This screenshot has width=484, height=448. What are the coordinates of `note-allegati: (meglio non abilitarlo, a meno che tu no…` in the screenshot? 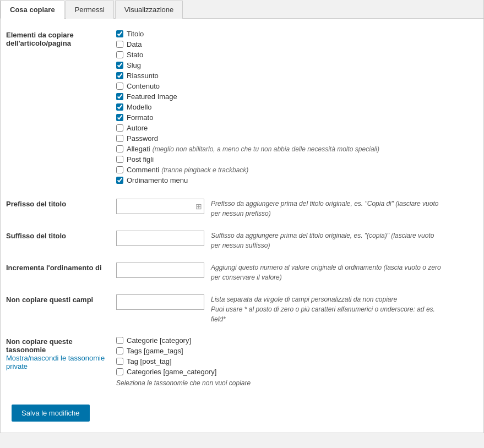 It's located at (266, 149).